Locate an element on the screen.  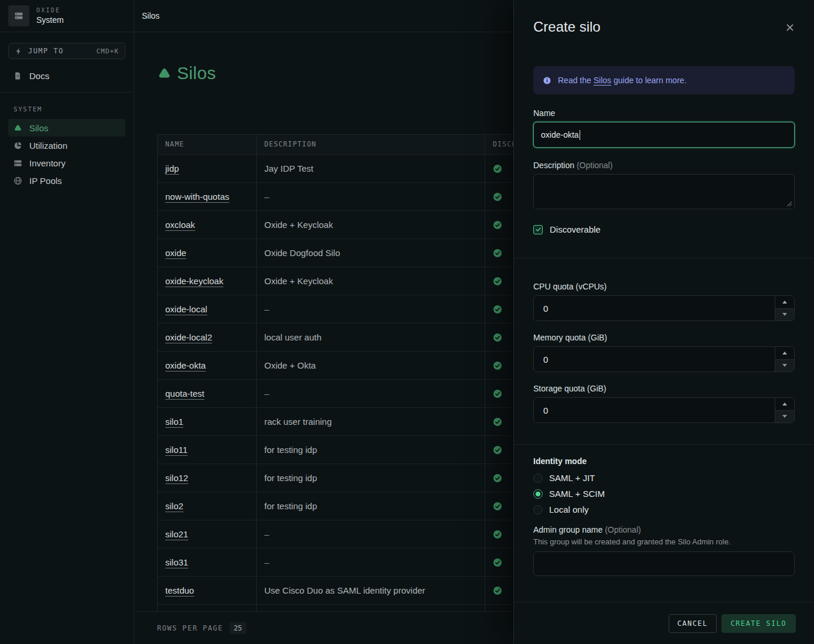
silo-description: local user auth is located at coordinates (293, 338).